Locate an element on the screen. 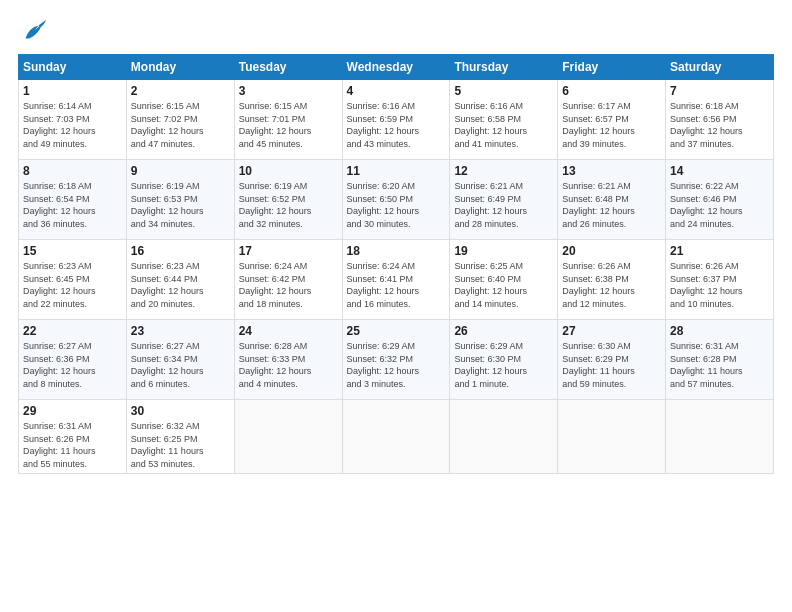  calendar-cell: 15Sunrise: 6:23 AMSunset: 6:45 PMDayligh… is located at coordinates (73, 280).